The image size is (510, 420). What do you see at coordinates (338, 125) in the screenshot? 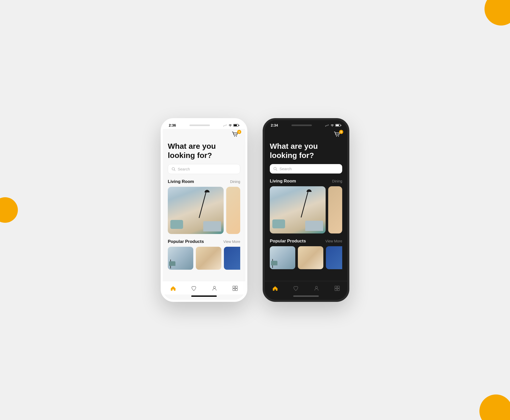
I see `battery-dark` at bounding box center [338, 125].